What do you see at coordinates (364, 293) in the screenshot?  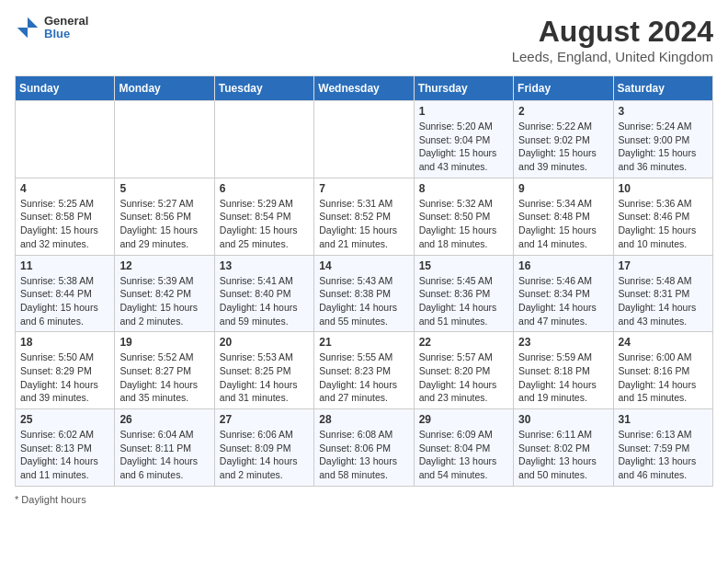 I see `calendar-week-3: 11Sunrise: 5:38 AM Sunset: 8:44 PM Dayli…` at bounding box center [364, 293].